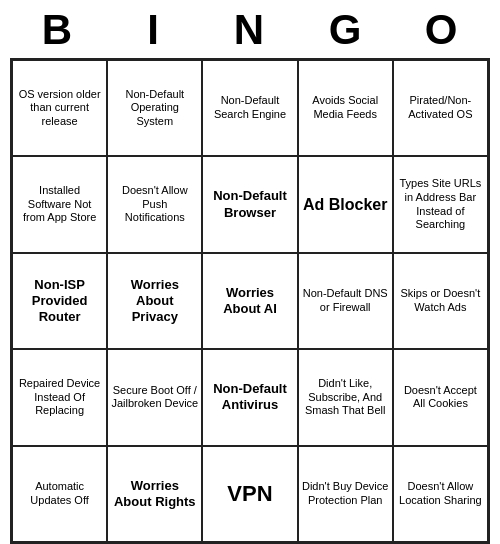 The width and height of the screenshot is (500, 544). I want to click on cell-12: Worries About AI, so click(250, 301).